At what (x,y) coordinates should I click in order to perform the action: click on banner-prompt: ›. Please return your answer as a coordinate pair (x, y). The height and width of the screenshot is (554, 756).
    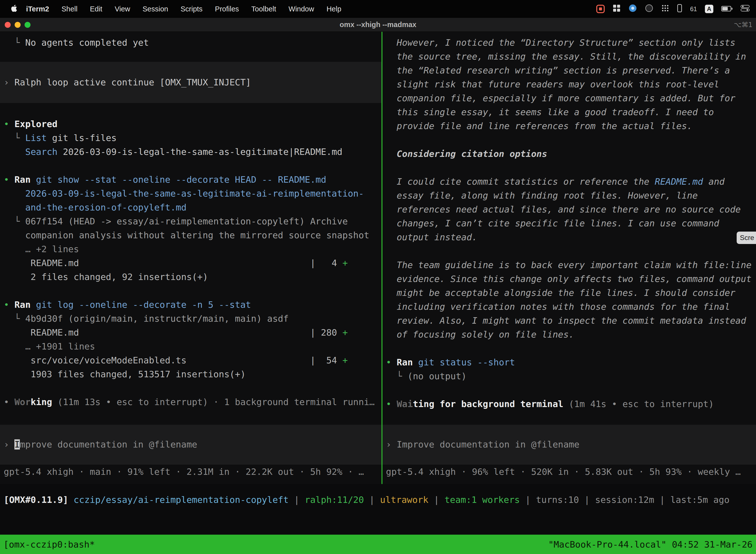
    Looking at the image, I should click on (9, 82).